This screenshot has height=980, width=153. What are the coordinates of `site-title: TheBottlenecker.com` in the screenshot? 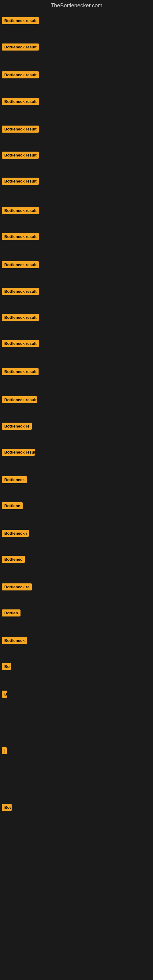 It's located at (76, 6).